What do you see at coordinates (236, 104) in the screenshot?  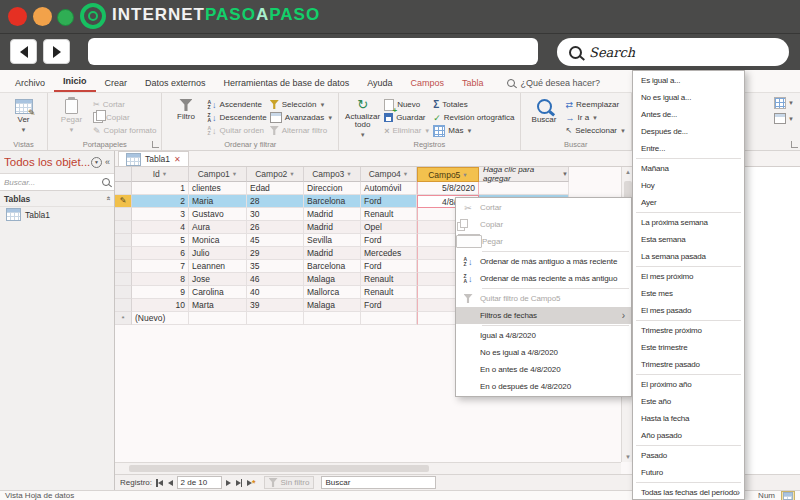 I see `ascendente-button: A Z↓Ascendente` at bounding box center [236, 104].